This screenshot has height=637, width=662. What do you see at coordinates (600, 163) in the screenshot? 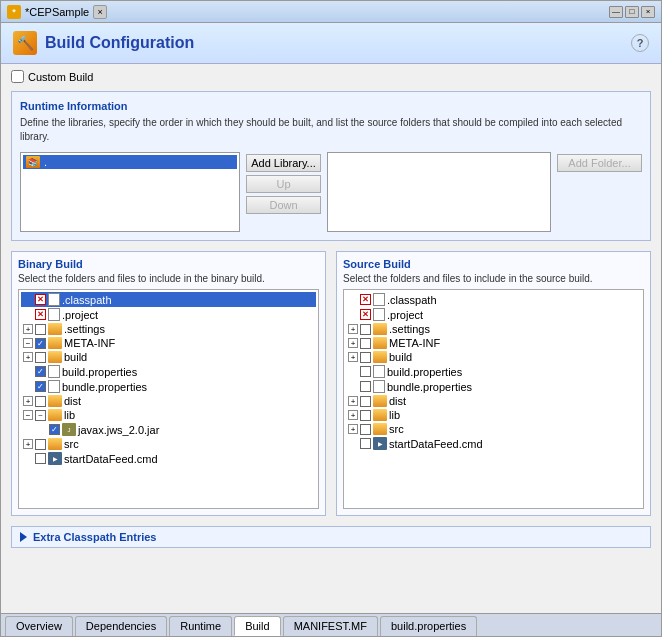
I see `add-folder-button: Add Folder...` at bounding box center [600, 163].